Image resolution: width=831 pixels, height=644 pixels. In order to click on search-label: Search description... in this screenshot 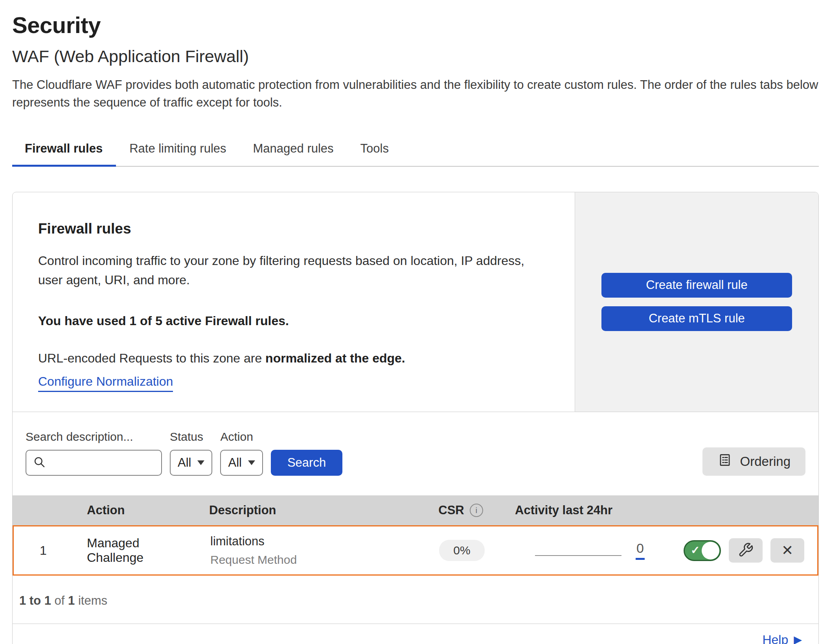, I will do `click(94, 437)`.